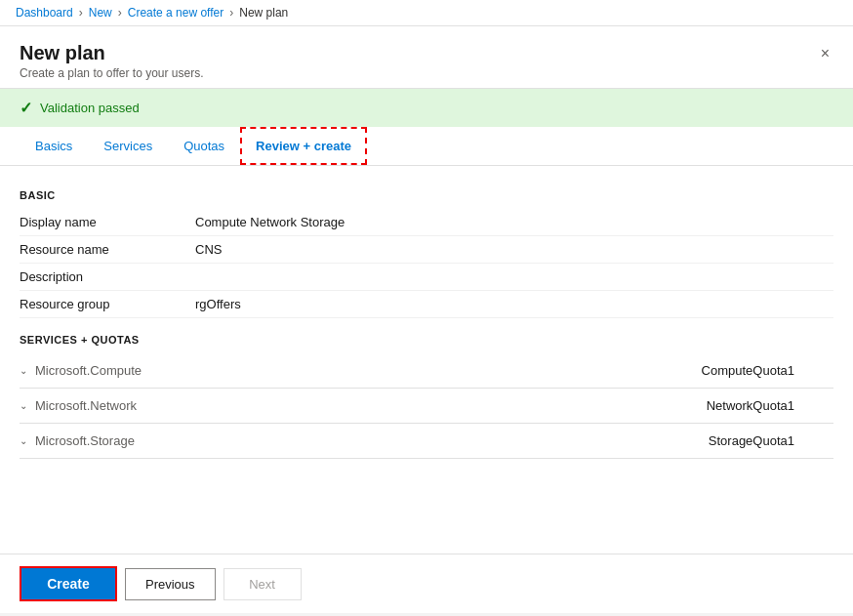 The height and width of the screenshot is (616, 853). Describe the element at coordinates (426, 371) in the screenshot. I see `service-row-compute: ⌄ Microsoft.Compute ComputeQuota1` at that location.